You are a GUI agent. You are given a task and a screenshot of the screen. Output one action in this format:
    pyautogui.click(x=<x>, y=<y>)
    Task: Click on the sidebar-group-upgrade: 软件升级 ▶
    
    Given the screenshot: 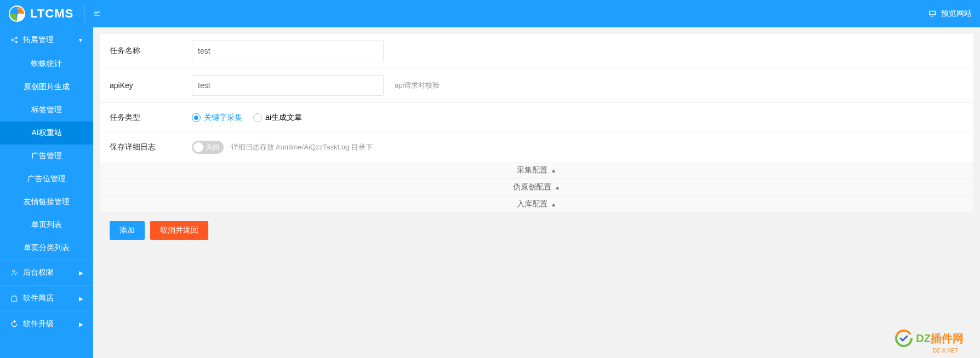 What is the action you would take?
    pyautogui.click(x=47, y=324)
    